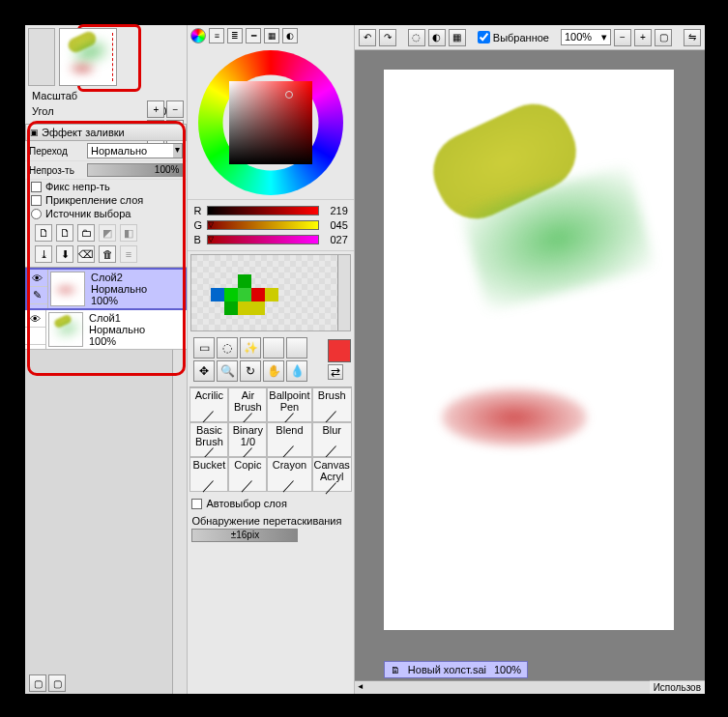 The height and width of the screenshot is (717, 728). What do you see at coordinates (246, 503) in the screenshot?
I see `auto-select-label: Автовыбор слоя` at bounding box center [246, 503].